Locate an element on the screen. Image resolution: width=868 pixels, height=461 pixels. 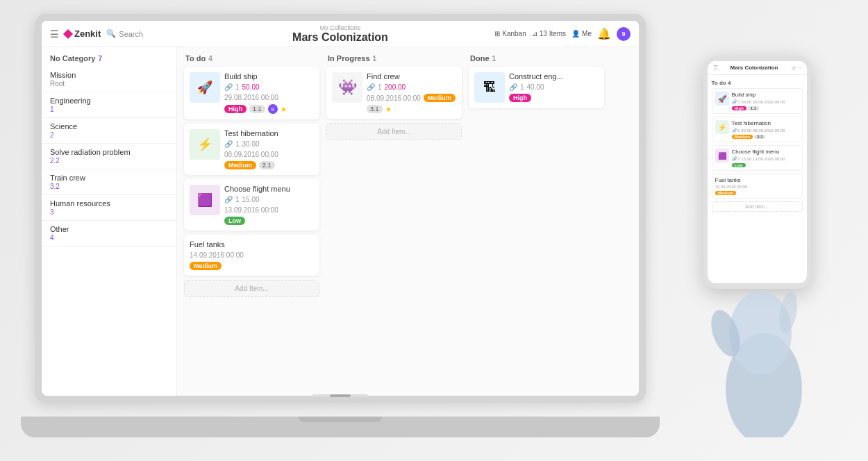
kanban-button: ⊞ Kanban is located at coordinates (510, 33).